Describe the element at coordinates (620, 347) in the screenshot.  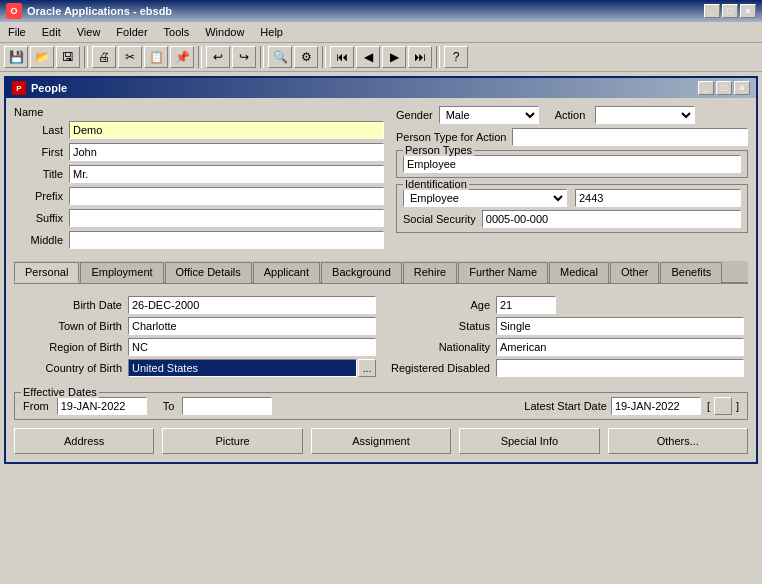
I see `nationality-input` at that location.